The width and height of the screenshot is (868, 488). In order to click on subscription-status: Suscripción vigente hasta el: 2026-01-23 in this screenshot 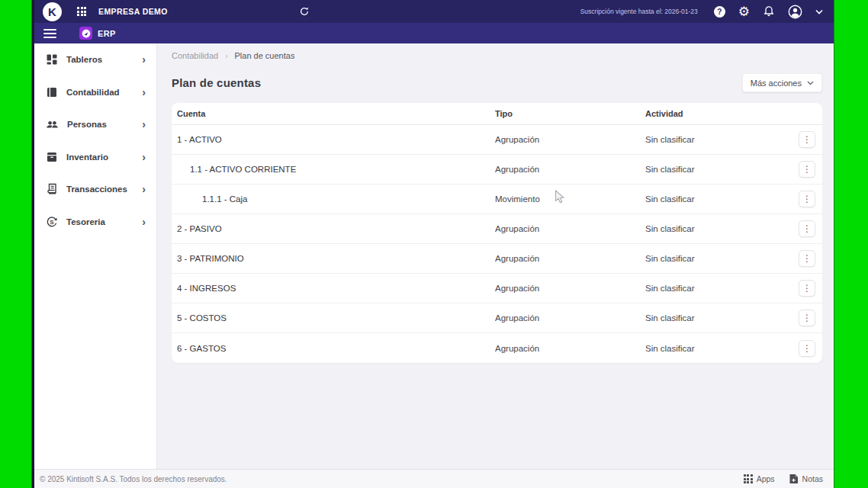, I will do `click(639, 11)`.